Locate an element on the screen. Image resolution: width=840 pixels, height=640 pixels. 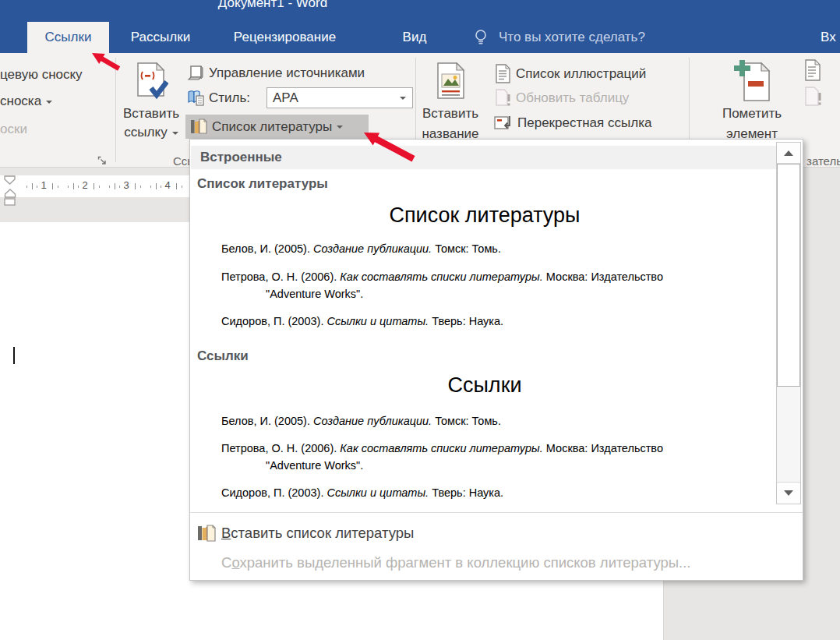
style-row: Стиль: is located at coordinates (218, 98).